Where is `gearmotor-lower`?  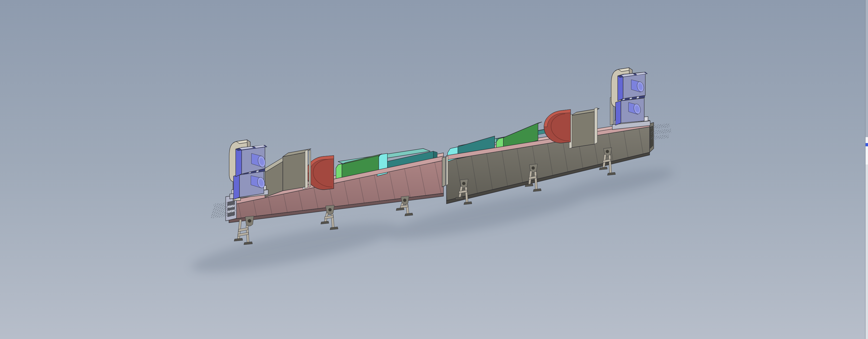
gearmotor-lower is located at coordinates (630, 112).